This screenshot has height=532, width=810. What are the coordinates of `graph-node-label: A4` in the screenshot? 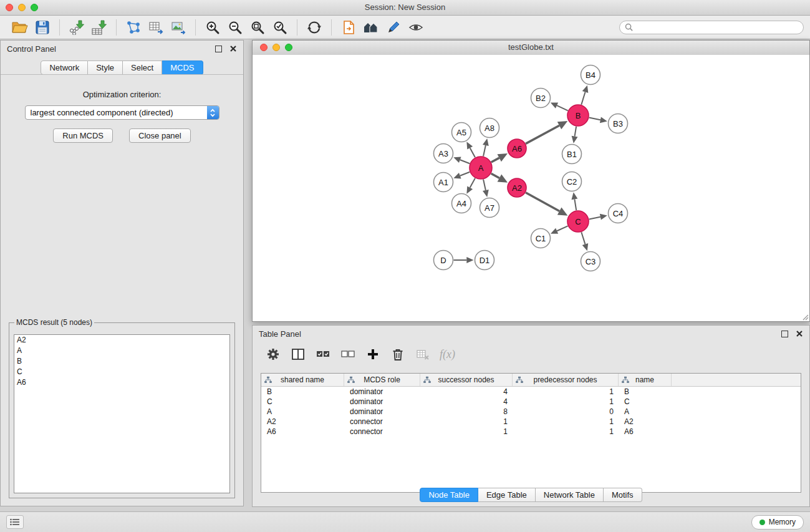 It's located at (461, 203).